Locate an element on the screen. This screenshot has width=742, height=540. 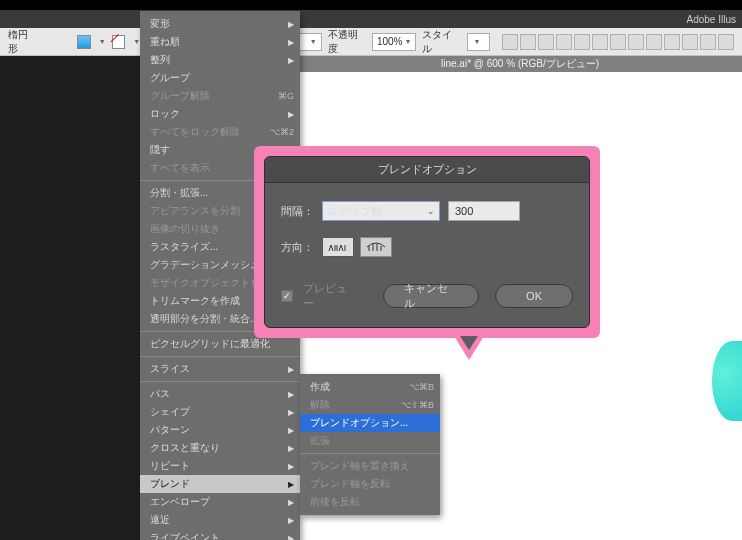
submenu-item: 作成⌥⌘B is located at coordinates (370, 387).